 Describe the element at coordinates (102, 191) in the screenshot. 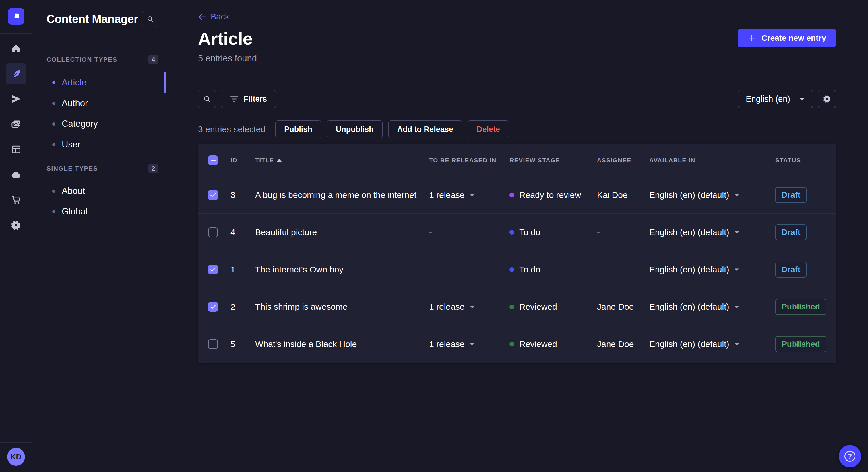

I see `sidebar-item-about: About` at that location.